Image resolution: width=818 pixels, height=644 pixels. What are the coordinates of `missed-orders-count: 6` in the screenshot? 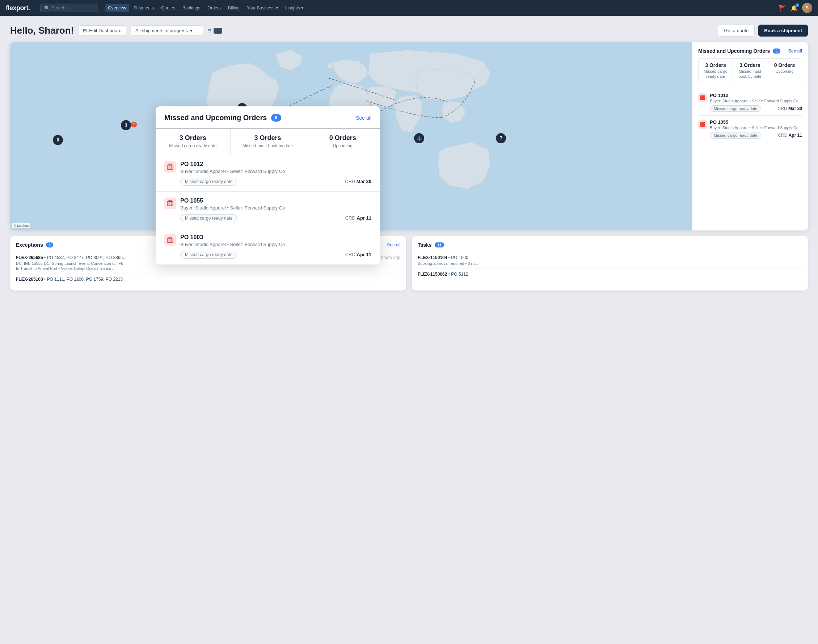 It's located at (776, 51).